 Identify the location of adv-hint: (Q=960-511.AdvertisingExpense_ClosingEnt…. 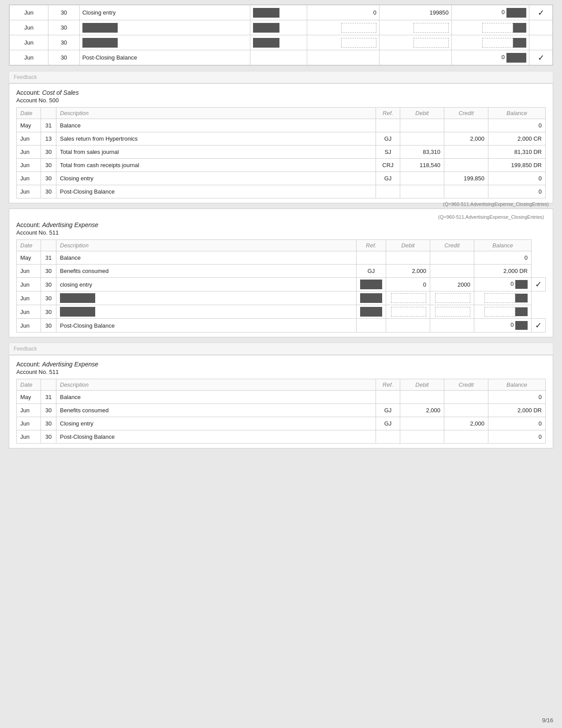
(498, 204).